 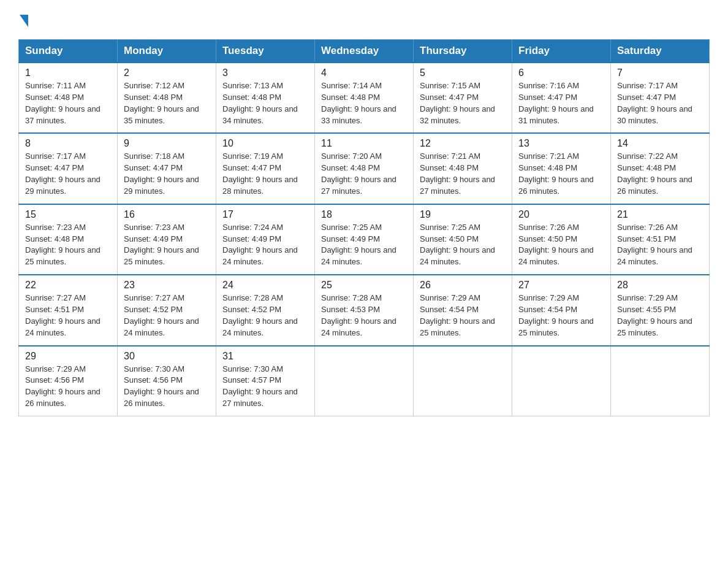 I want to click on calendar-cell: 5Sunrise: 7:15 AMSunset: 4:47 PMDaylight…, so click(x=463, y=98).